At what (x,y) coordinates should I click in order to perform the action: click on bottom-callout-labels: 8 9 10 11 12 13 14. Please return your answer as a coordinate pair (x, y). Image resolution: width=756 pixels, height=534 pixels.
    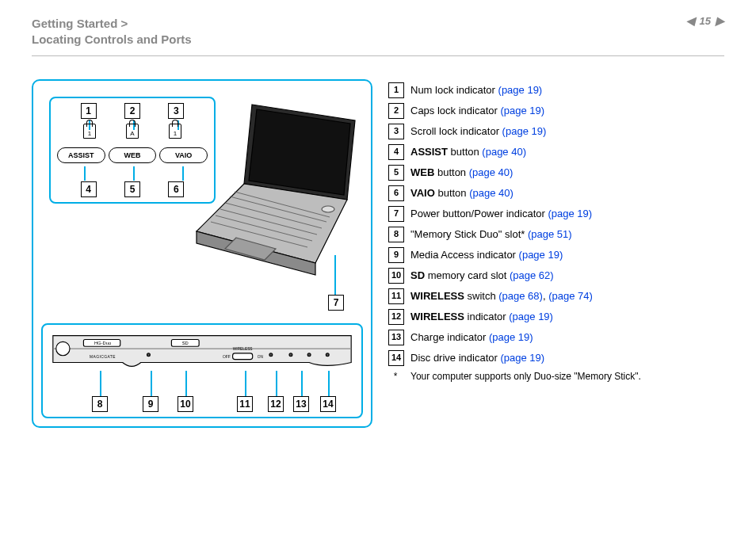
    Looking at the image, I should click on (202, 405).